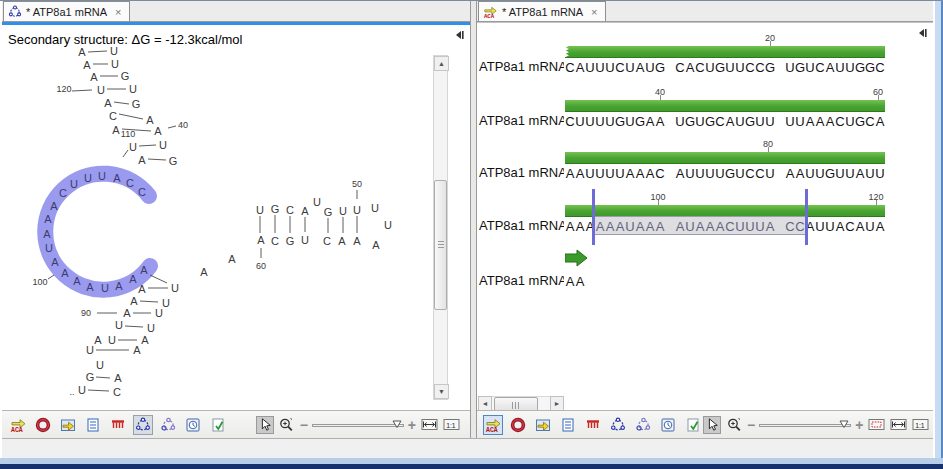  What do you see at coordinates (806, 217) in the screenshot?
I see `selection-end-handle` at bounding box center [806, 217].